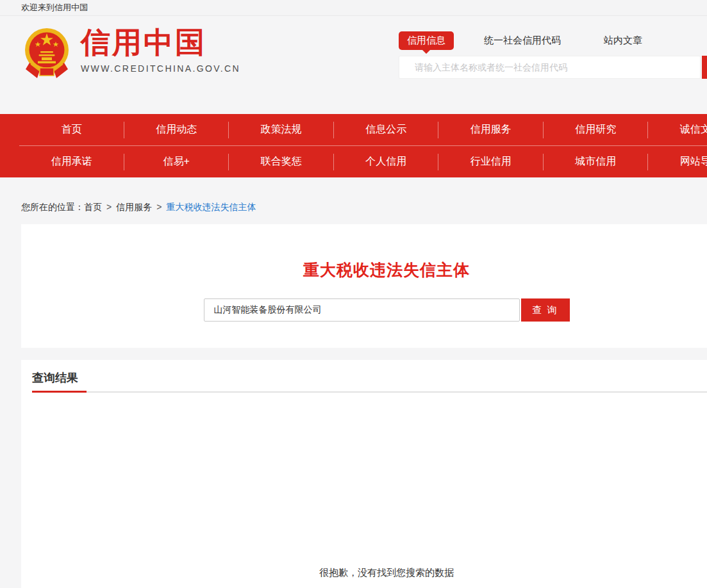  What do you see at coordinates (704, 67) in the screenshot?
I see `header-search-button` at bounding box center [704, 67].